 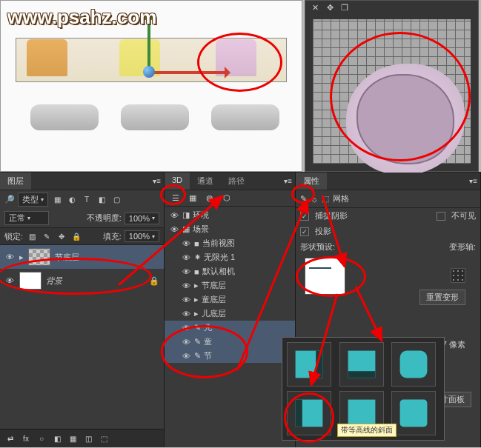 What do you see at coordinates (10, 200) in the screenshot?
I see `search-icon: 🔎` at bounding box center [10, 200].